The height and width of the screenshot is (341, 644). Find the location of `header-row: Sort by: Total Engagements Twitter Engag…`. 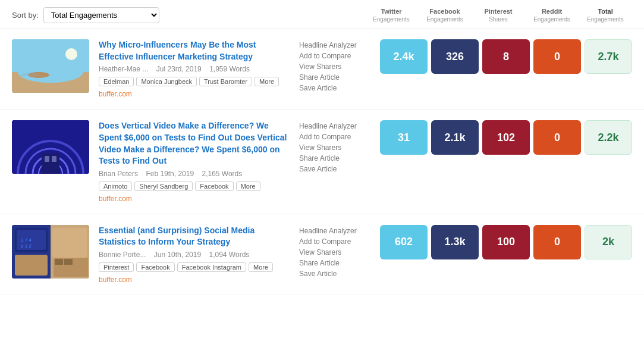

header-row: Sort by: Total Engagements Twitter Engag… is located at coordinates (322, 14).